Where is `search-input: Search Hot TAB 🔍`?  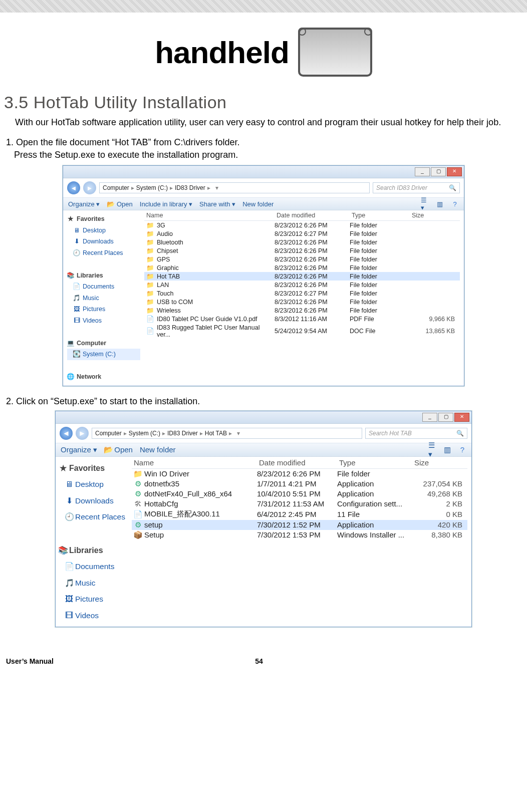 search-input: Search Hot TAB 🔍 is located at coordinates (416, 433).